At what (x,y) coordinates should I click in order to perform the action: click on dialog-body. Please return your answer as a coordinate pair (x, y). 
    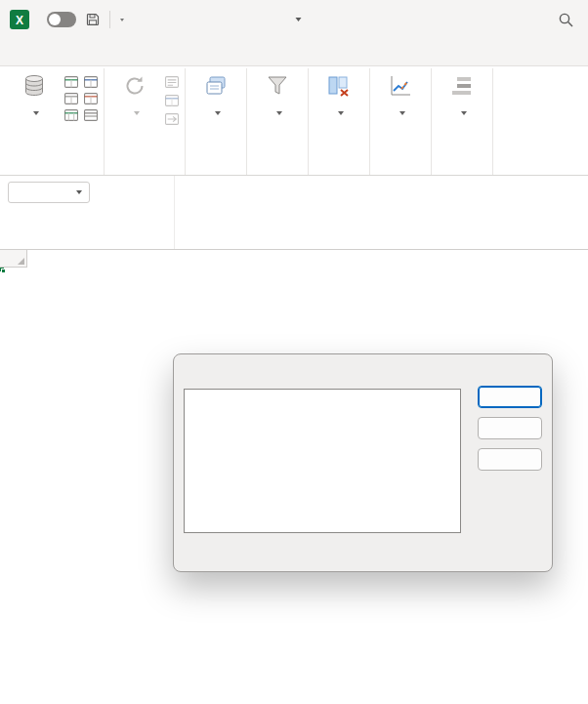
    Looking at the image, I should click on (363, 457).